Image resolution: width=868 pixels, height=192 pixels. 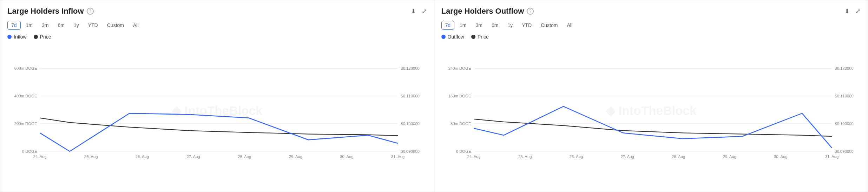 I want to click on svg-text: 400m DOGE, so click(x=26, y=96).